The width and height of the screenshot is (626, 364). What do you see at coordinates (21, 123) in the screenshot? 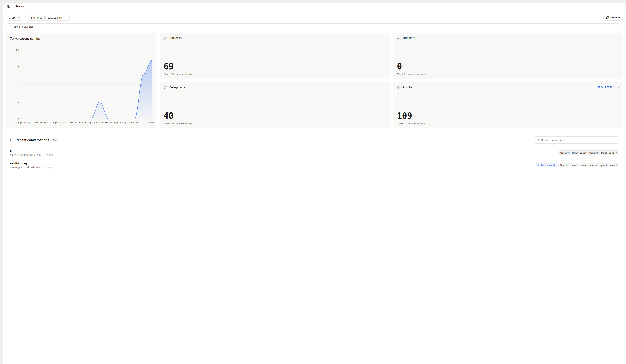
I see `svg-text: Sep 16` at bounding box center [21, 123].